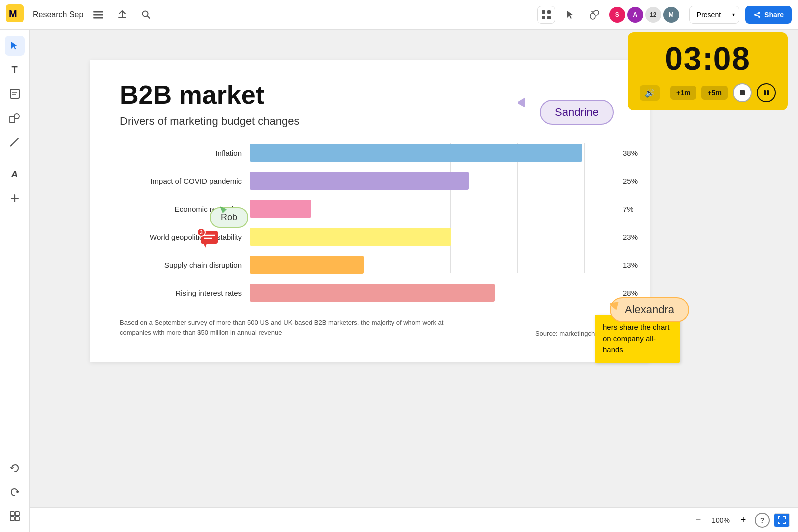 Image resolution: width=798 pixels, height=532 pixels. I want to click on rob-cursor-arrow, so click(225, 211).